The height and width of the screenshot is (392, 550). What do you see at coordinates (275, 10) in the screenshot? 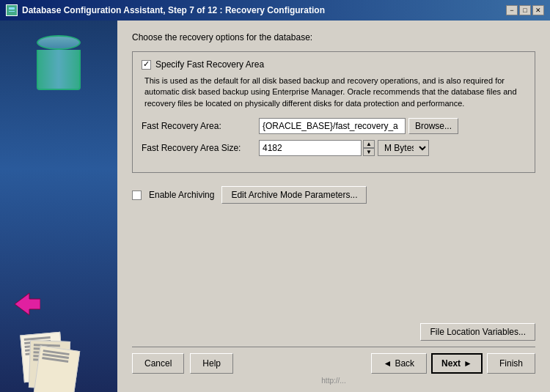
I see `title-bar: Database Configuration Assistant, Step 7…` at bounding box center [275, 10].